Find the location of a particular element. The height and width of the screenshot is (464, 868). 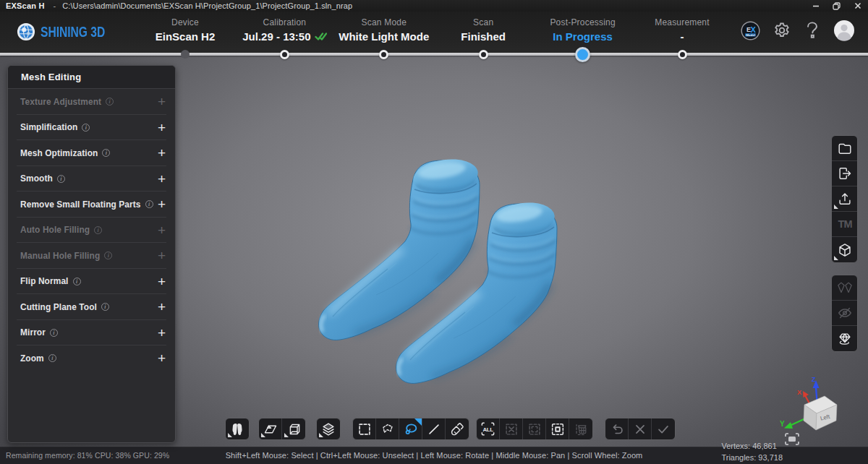

navigation-gizmo: Z X Y Left is located at coordinates (815, 406).